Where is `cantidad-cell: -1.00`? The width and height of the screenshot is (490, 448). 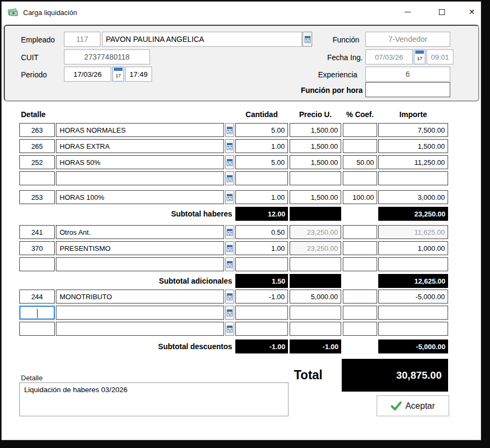 cantidad-cell: -1.00 is located at coordinates (262, 297).